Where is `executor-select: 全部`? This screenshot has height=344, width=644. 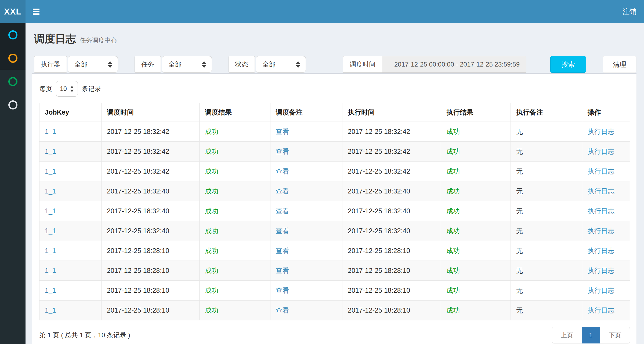
executor-select: 全部 is located at coordinates (93, 64).